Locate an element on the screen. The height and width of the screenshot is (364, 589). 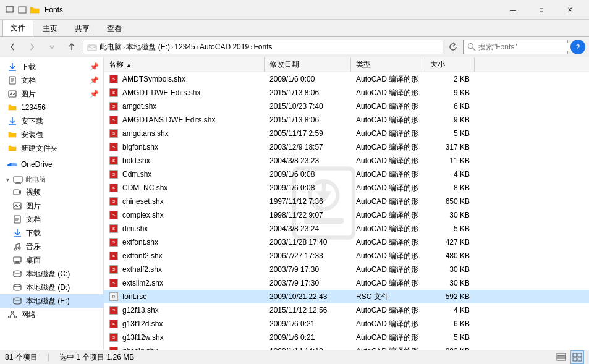
table-row: S amgdtans.shx 2005/11/17 2:59 AutoCAD 编… is located at coordinates (346, 133).